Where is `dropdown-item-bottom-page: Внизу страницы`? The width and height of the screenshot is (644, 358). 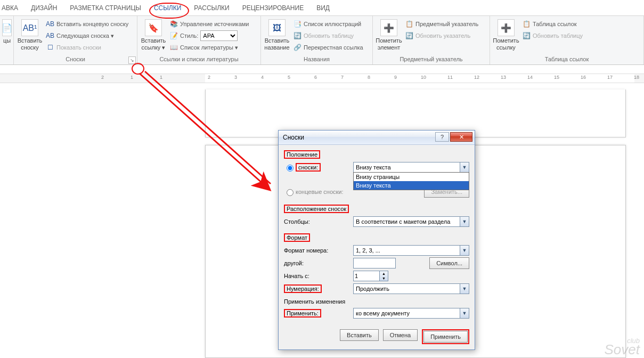 dropdown-item-bottom-page: Внизу страницы is located at coordinates (411, 177).